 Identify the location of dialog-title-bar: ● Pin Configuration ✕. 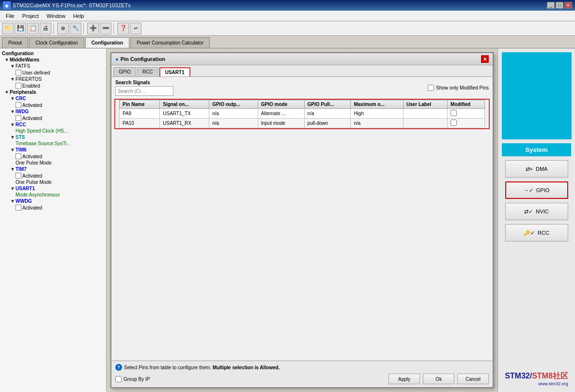
(302, 59).